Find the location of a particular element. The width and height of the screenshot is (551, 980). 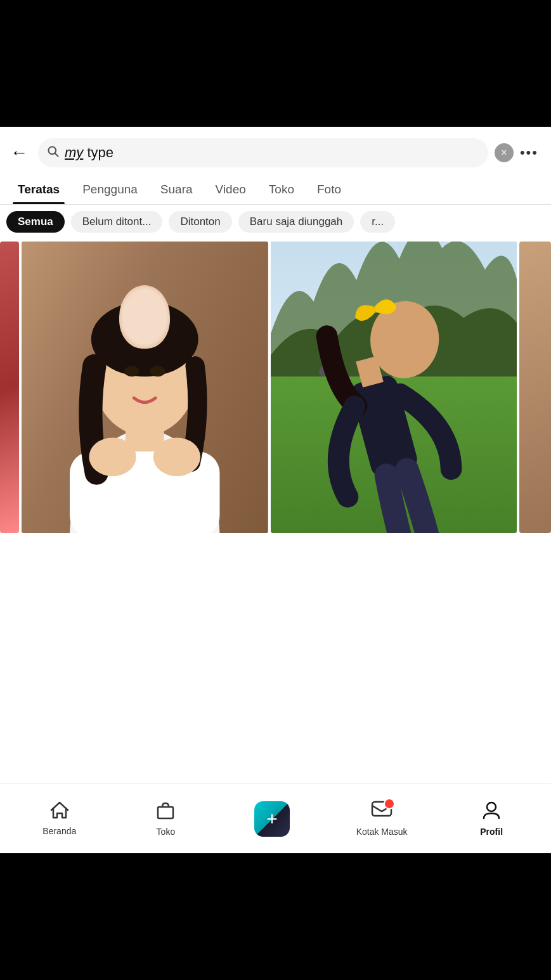

tab-video: Video is located at coordinates (231, 190).